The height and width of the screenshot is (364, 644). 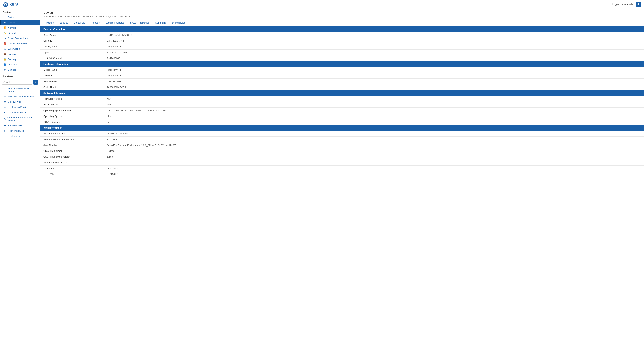 What do you see at coordinates (72, 110) in the screenshot?
I see `row-key: Operating System Version` at bounding box center [72, 110].